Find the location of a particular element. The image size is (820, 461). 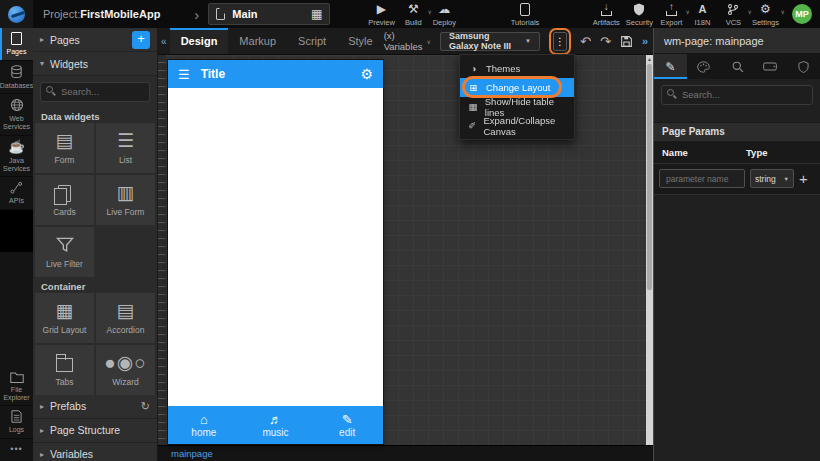

i18n-button: A I18N is located at coordinates (702, 14).